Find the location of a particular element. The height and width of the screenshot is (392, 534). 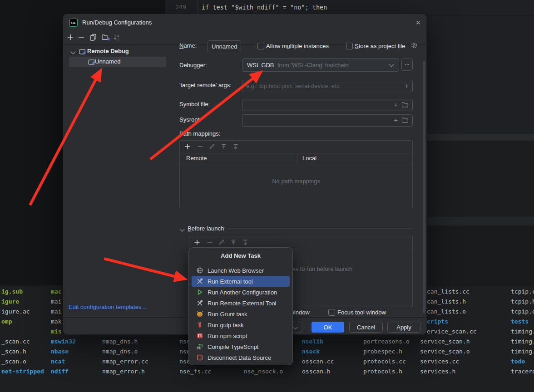

add-configuration-icon is located at coordinates (70, 37).